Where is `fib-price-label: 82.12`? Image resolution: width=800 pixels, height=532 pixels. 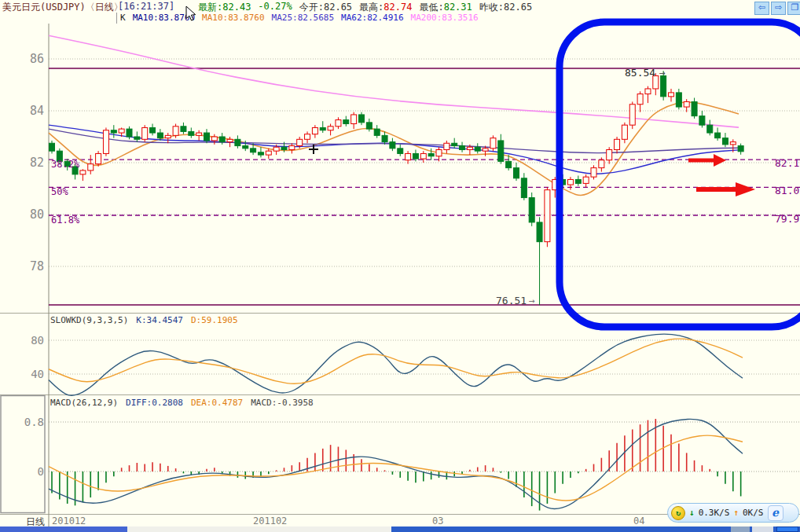
fib-price-label: 82.12 is located at coordinates (787, 163).